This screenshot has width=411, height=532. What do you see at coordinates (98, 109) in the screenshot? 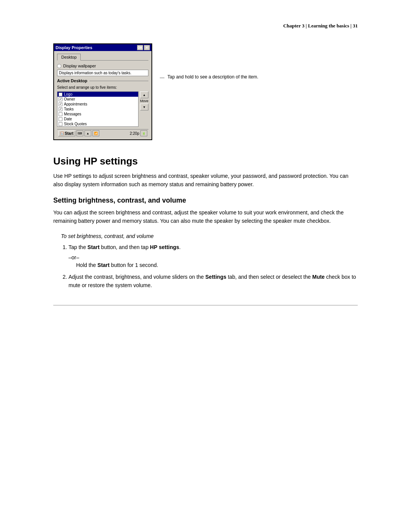
I see `list-item-tasks: ✓ Tasks` at bounding box center [98, 109].